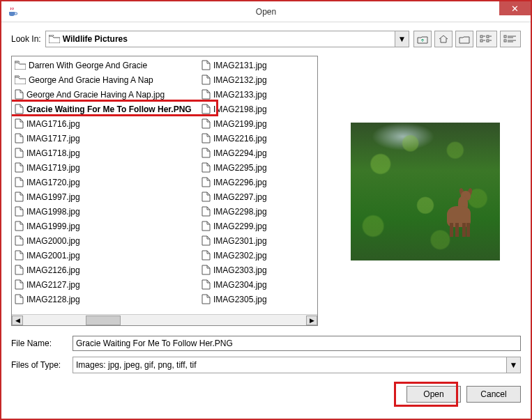  Describe the element at coordinates (103, 320) in the screenshot. I see `scroll-thumb` at that location.